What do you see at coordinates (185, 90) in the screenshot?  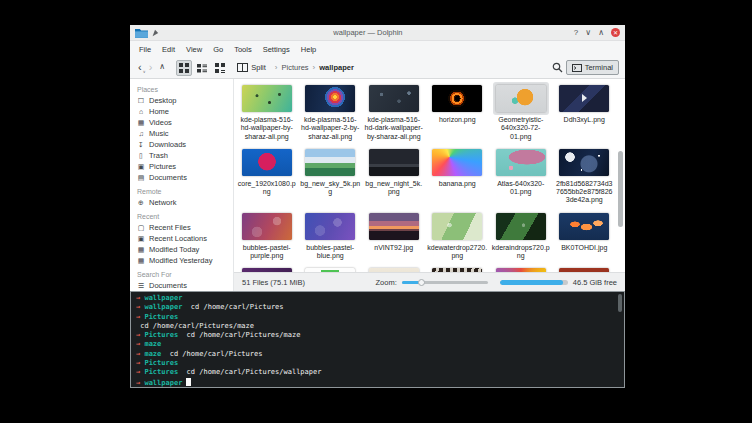 I see `places-header: Places` at bounding box center [185, 90].